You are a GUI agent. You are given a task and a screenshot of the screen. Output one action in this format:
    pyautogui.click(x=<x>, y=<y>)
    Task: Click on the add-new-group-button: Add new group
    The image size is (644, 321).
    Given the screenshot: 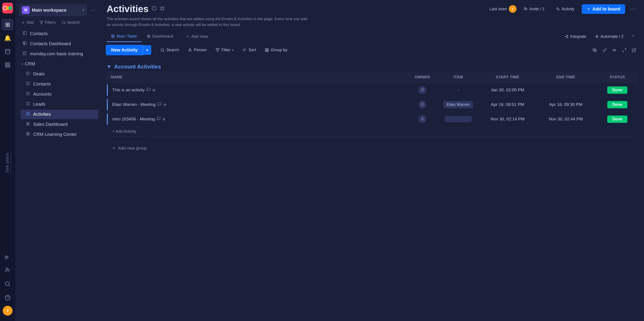 What is the action you would take?
    pyautogui.click(x=130, y=148)
    